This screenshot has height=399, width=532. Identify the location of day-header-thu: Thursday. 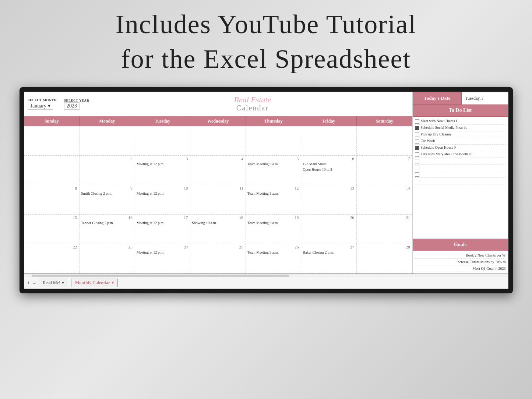
(274, 121).